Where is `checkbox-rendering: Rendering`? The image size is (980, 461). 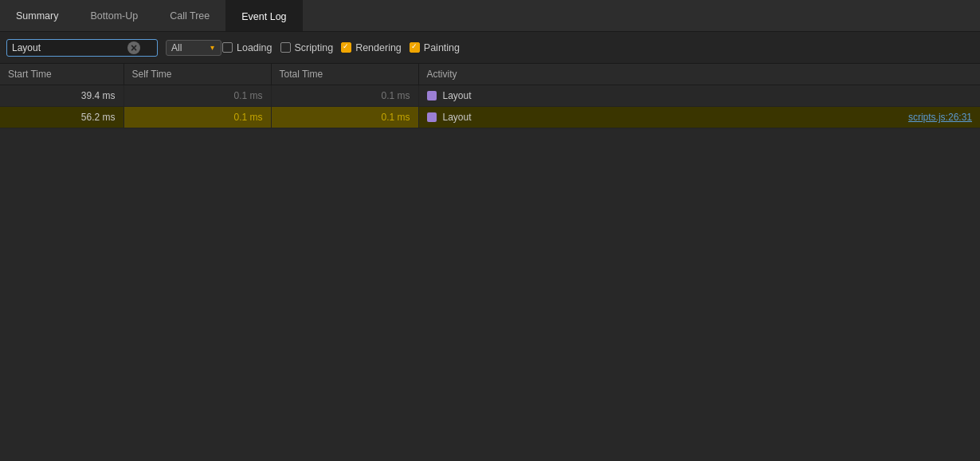 checkbox-rendering: Rendering is located at coordinates (371, 48).